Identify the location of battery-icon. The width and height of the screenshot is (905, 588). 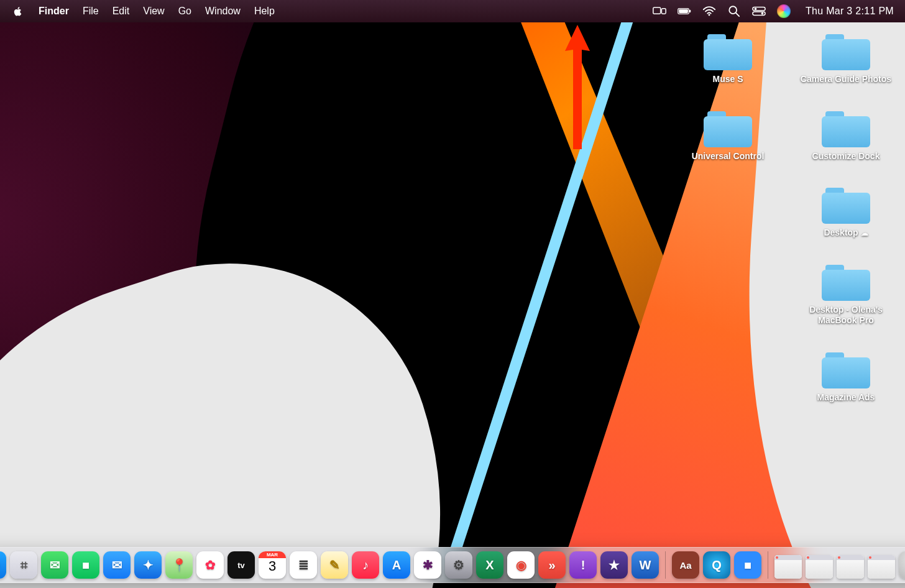
(684, 11).